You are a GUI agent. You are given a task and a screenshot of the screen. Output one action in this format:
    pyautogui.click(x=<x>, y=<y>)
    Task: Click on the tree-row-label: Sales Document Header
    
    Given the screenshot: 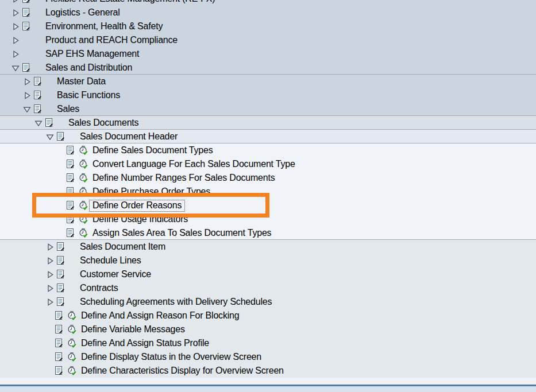 What is the action you would take?
    pyautogui.click(x=129, y=137)
    